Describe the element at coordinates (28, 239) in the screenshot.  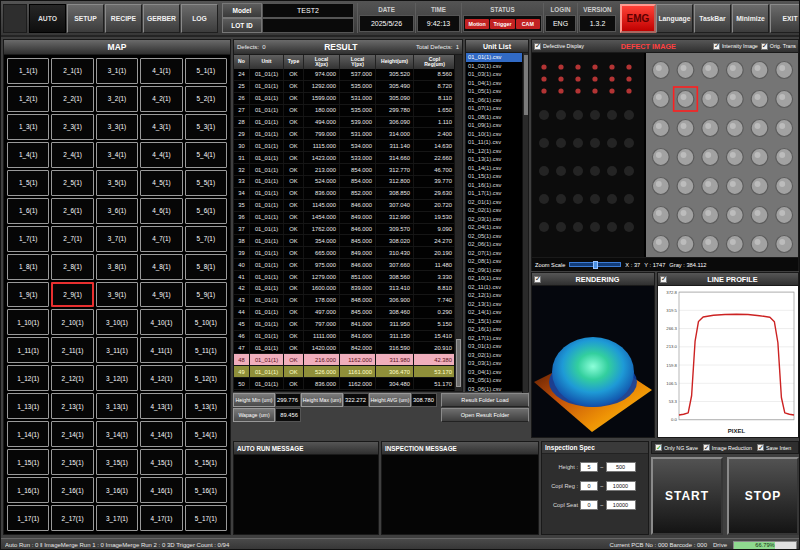
I see `map-cell-1_7(1): 1_7(1)` at that location.